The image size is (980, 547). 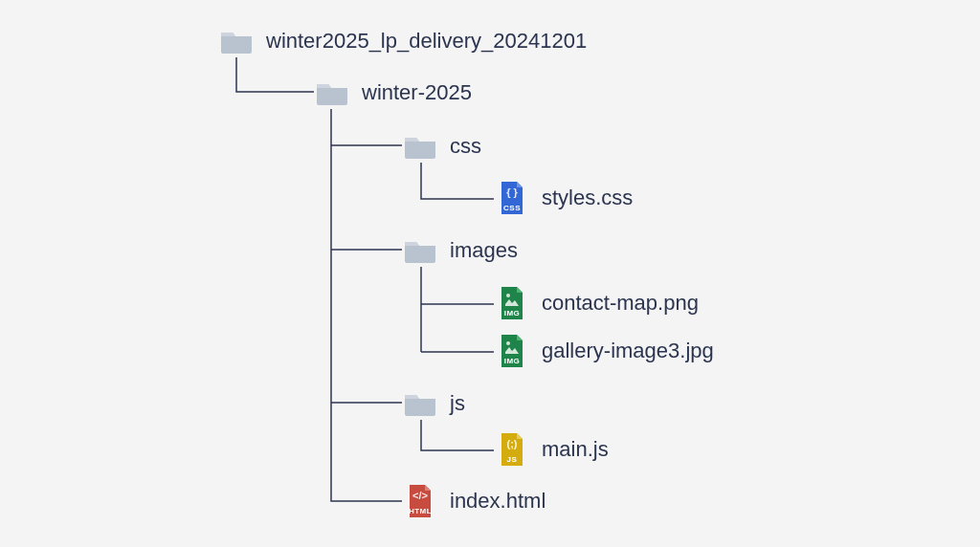 What do you see at coordinates (457, 404) in the screenshot?
I see `folder-label: js` at bounding box center [457, 404].